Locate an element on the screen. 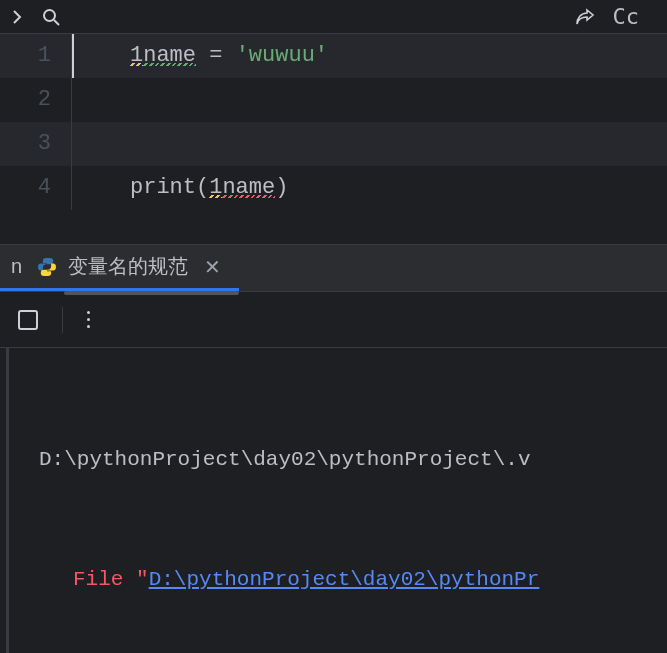  console-file-prefix: File " is located at coordinates (111, 580).